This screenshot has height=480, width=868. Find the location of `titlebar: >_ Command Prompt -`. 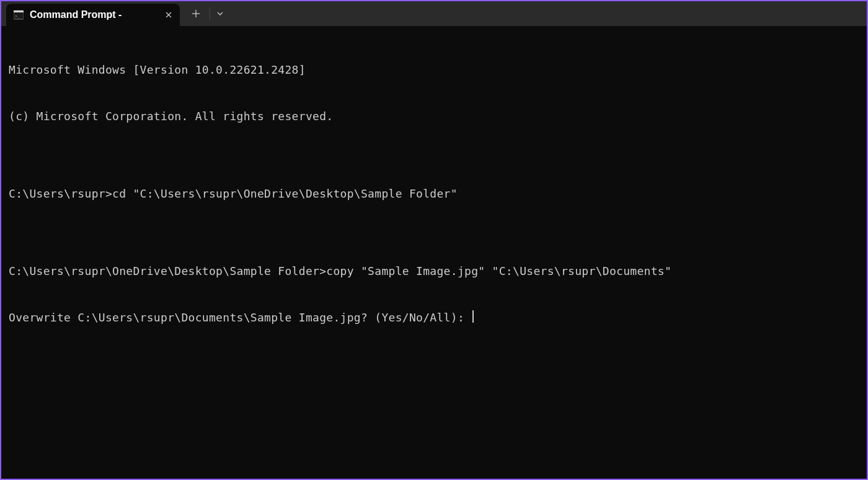

titlebar: >_ Command Prompt - is located at coordinates (434, 14).